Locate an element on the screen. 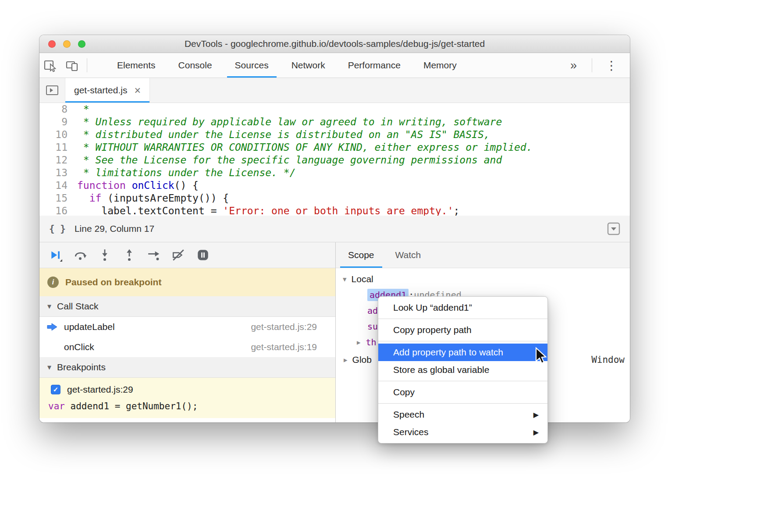  tab-memory: Memory is located at coordinates (440, 65).